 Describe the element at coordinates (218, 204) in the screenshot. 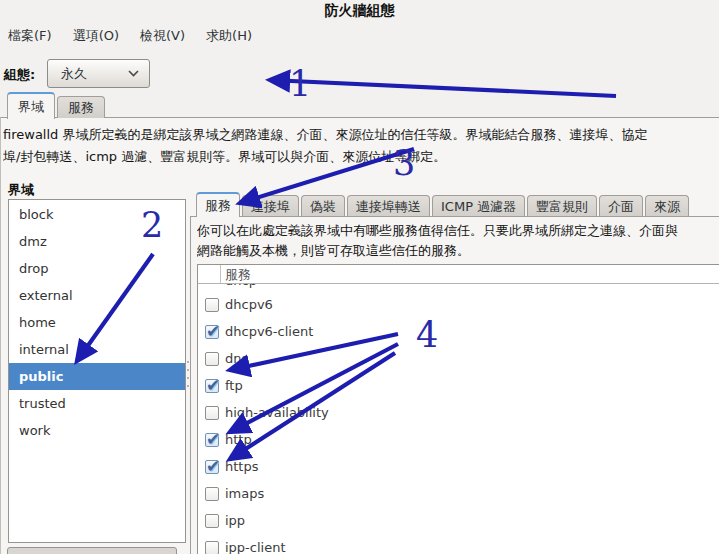

I see `tab-zone-services: 服務` at that location.